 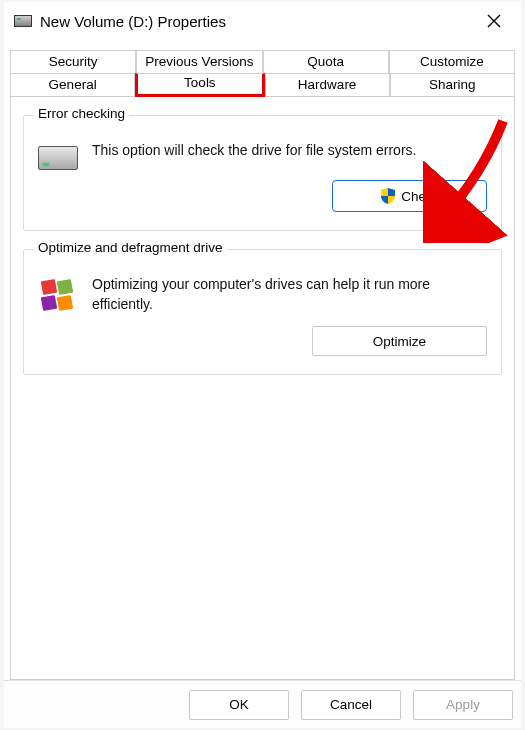 I want to click on close-button, so click(x=494, y=21).